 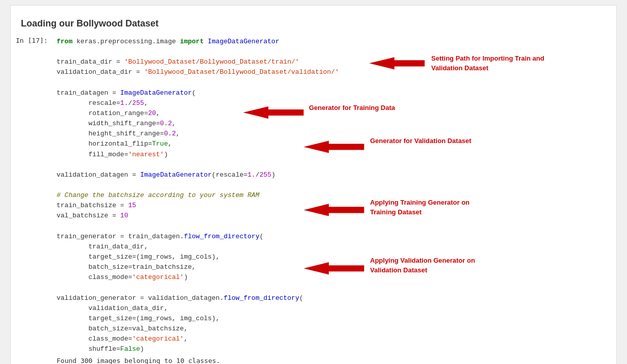 What do you see at coordinates (334, 319) in the screenshot?
I see `code-line-28: target_size=(img_rows, img_cols),` at bounding box center [334, 319].